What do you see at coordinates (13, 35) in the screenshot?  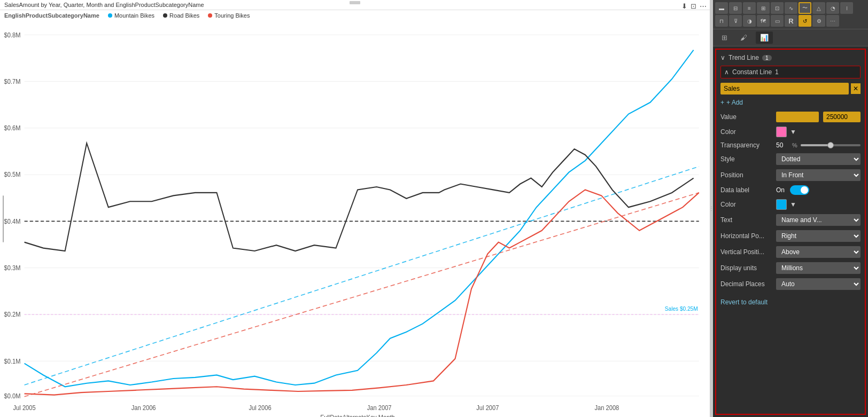 I see `svg-text: $0.8M` at bounding box center [13, 35].